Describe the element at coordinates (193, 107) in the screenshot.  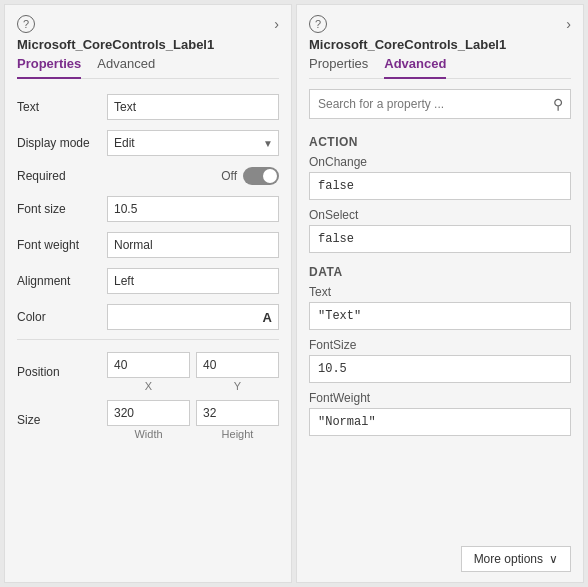
I see `prop-value-text` at that location.